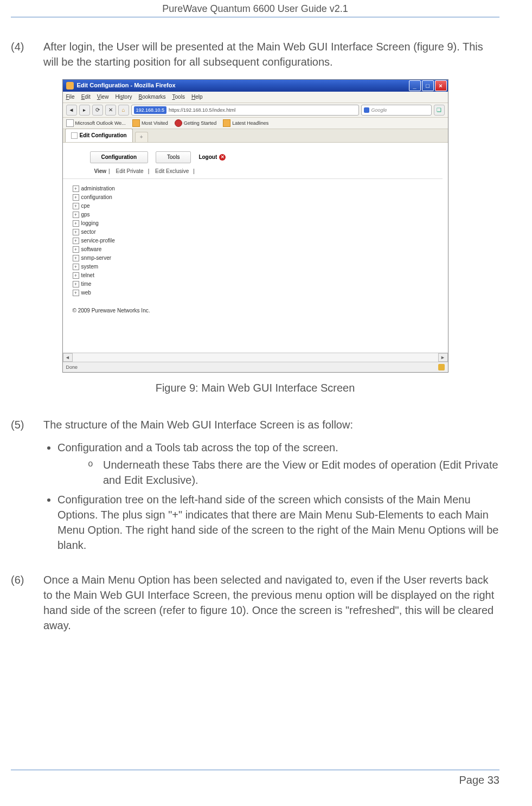 The image size is (532, 806). Describe the element at coordinates (99, 136) in the screenshot. I see `browser-tab-edit-config: Edit Configuration` at that location.